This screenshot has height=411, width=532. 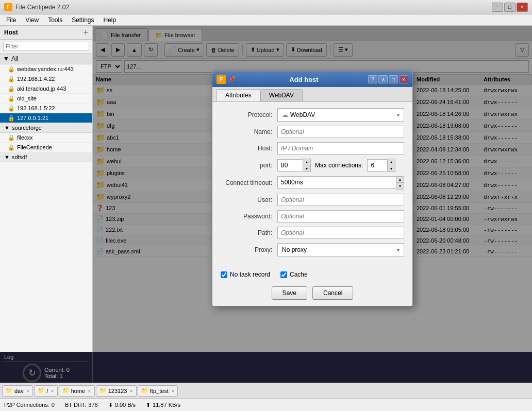 What do you see at coordinates (173, 391) in the screenshot?
I see `btab-ftp-test-close: ×` at bounding box center [173, 391].